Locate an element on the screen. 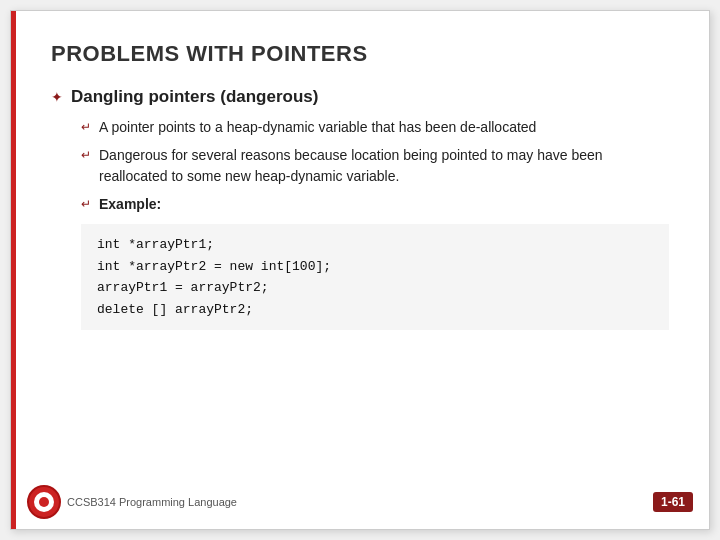 The image size is (720, 540). bullet-level2-example: ↵ Example: is located at coordinates (375, 204).